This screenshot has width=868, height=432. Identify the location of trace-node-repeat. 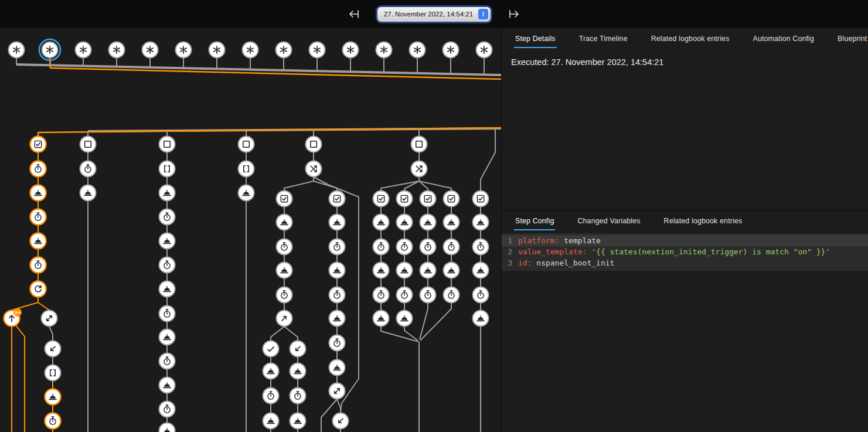
(39, 290).